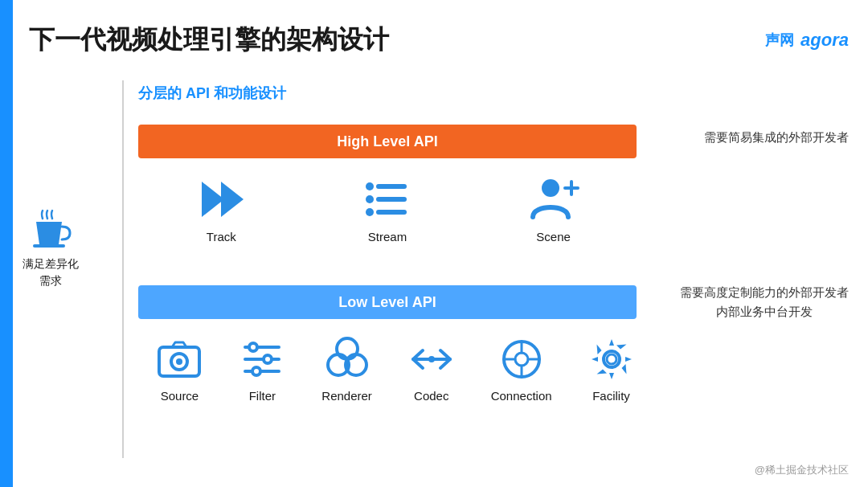 The height and width of the screenshot is (487, 868). What do you see at coordinates (387, 209) in the screenshot?
I see `high-level-icons-row: Track Stream Scene` at bounding box center [387, 209].